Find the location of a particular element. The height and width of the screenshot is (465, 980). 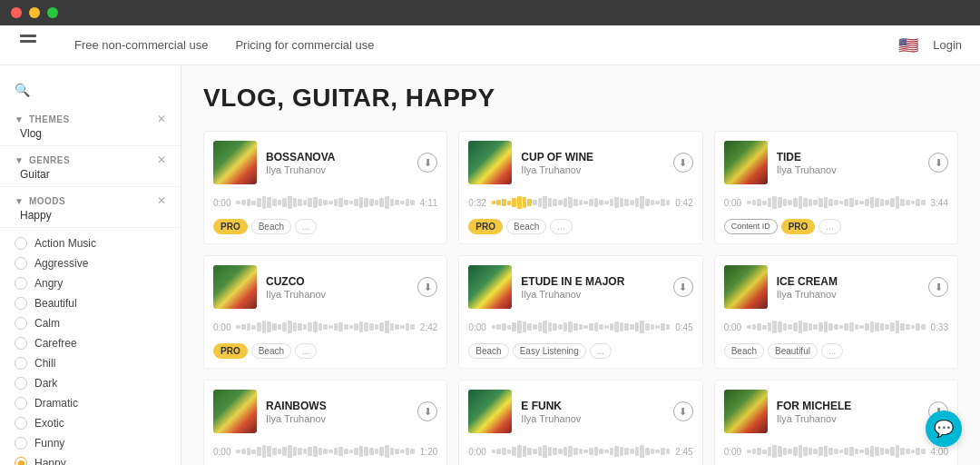

genres-header: ▼ GENRES ✕ is located at coordinates (91, 157).